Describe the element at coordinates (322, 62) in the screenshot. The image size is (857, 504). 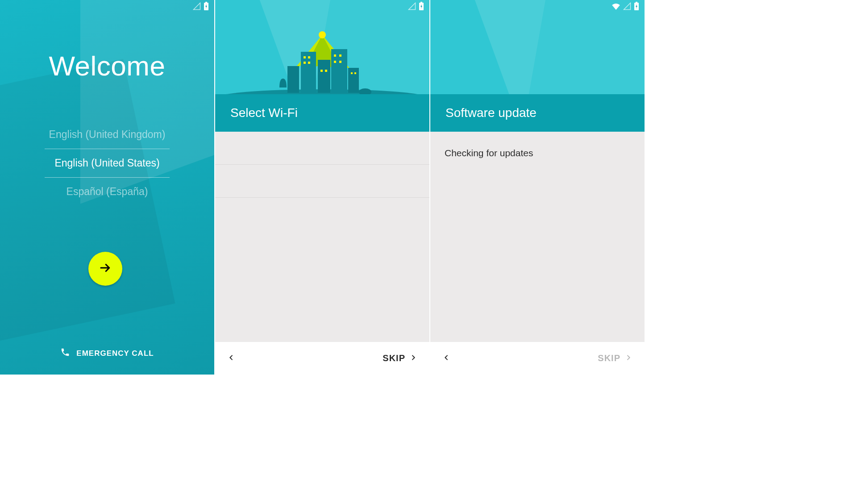
I see `city-illustration` at that location.